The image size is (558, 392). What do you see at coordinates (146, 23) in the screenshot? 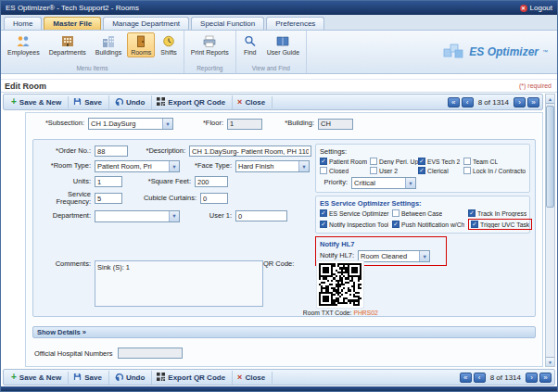
I see `tab-manage-department: Manage Department` at bounding box center [146, 23].